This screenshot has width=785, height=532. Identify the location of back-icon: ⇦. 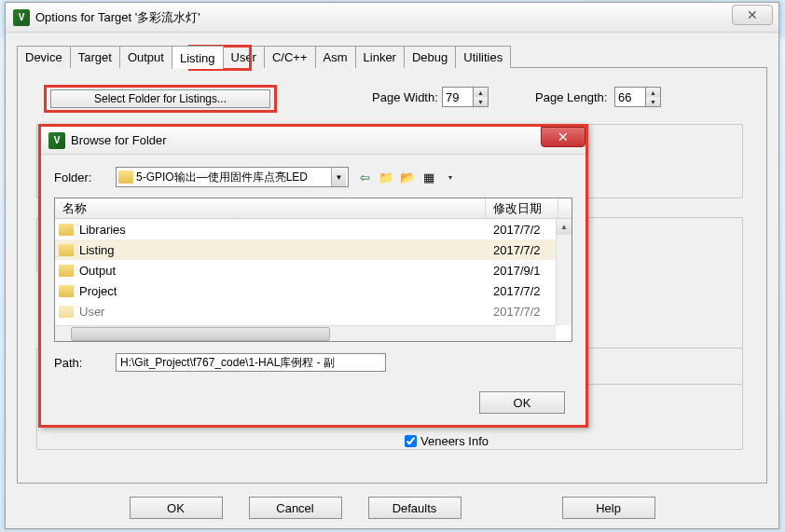
(365, 177).